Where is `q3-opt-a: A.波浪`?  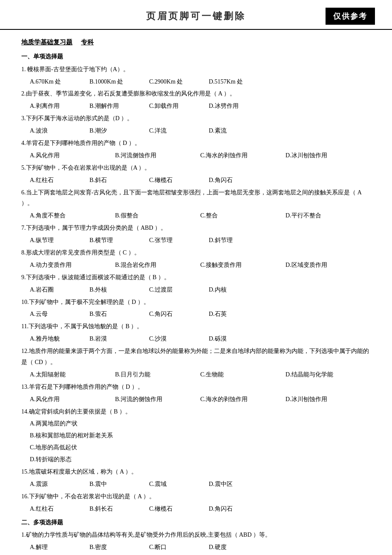
q3-opt-a: A.波浪 is located at coordinates (55, 131).